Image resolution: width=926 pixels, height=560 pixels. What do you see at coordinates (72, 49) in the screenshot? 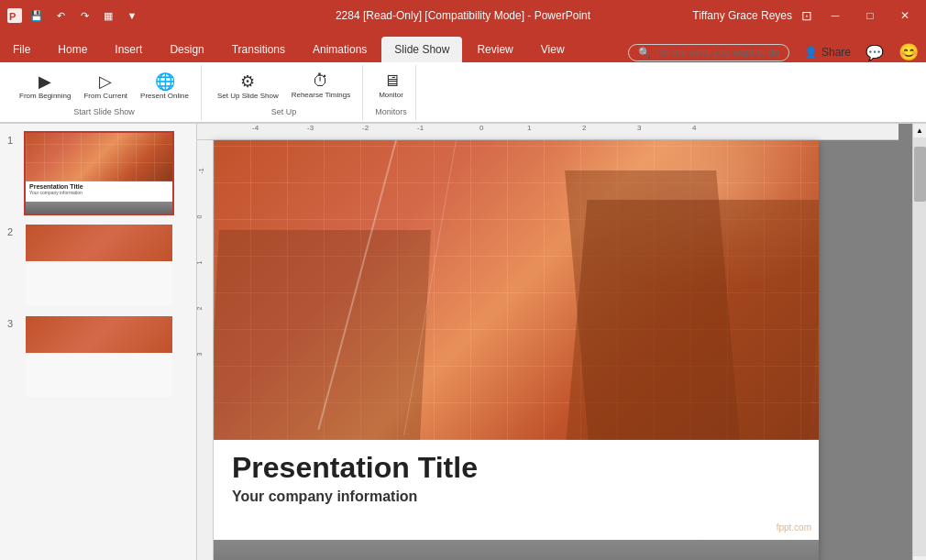
I see `tab-home: Home` at bounding box center [72, 49].